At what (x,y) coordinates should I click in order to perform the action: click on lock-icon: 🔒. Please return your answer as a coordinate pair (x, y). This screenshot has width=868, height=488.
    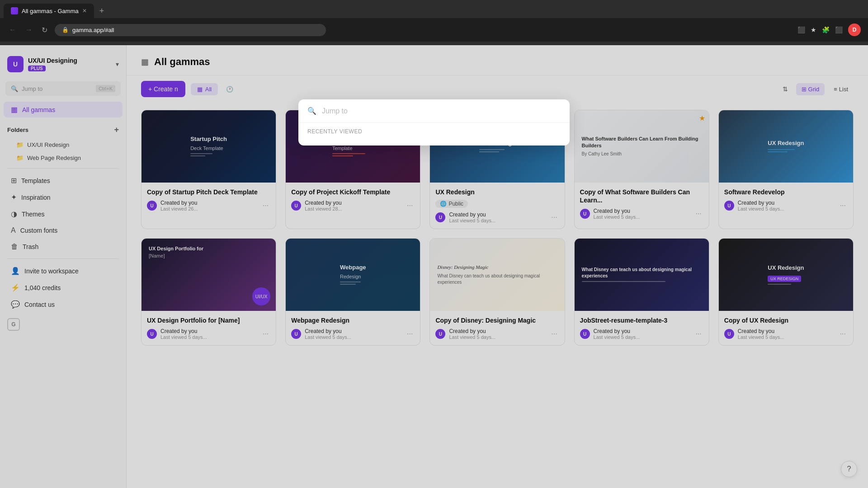
    Looking at the image, I should click on (65, 30).